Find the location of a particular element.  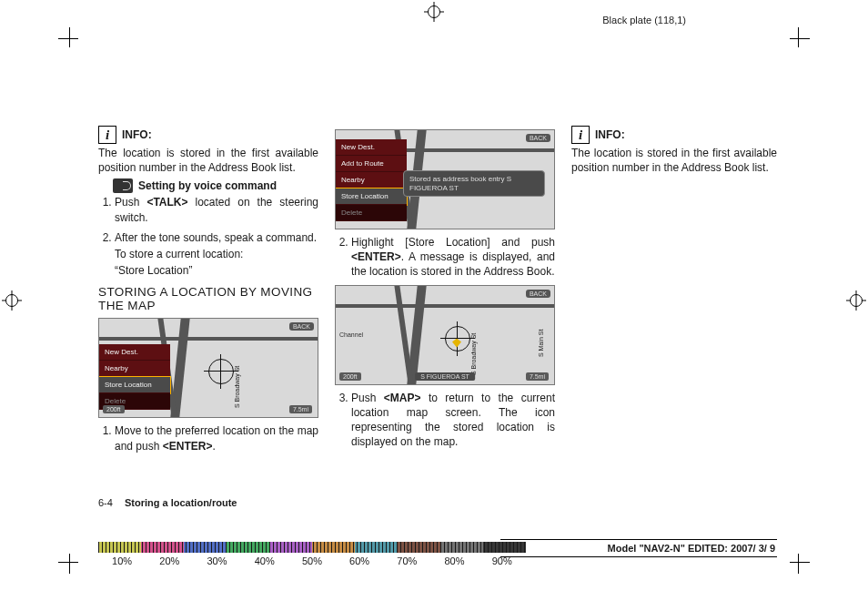

map-steps-c: Push <MAP> to return to the current loca… is located at coordinates (445, 421).